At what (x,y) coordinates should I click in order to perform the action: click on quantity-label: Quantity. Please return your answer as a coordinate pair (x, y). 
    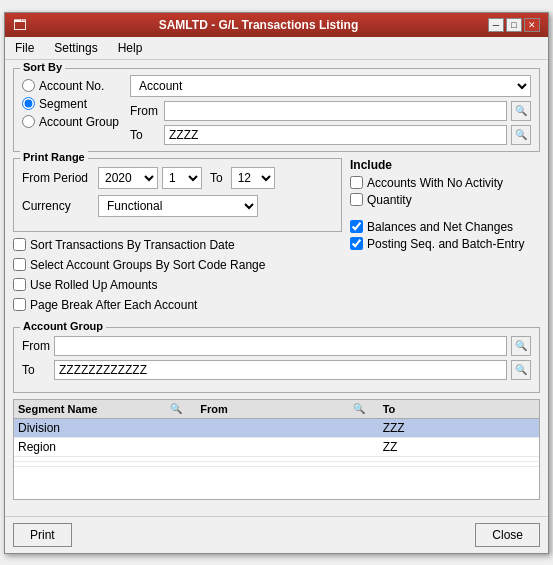
    Looking at the image, I should click on (390, 200).